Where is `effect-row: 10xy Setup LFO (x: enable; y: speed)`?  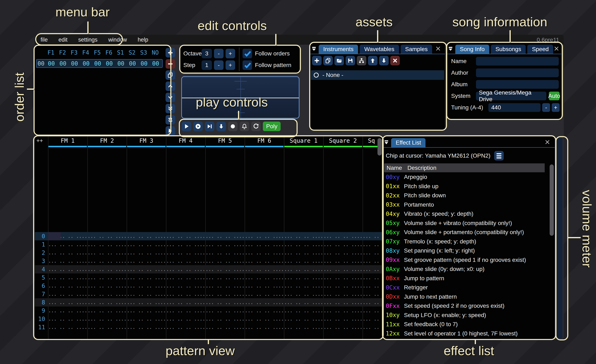 effect-row: 10xy Setup LFO (x: enable; y: speed) is located at coordinates (466, 315).